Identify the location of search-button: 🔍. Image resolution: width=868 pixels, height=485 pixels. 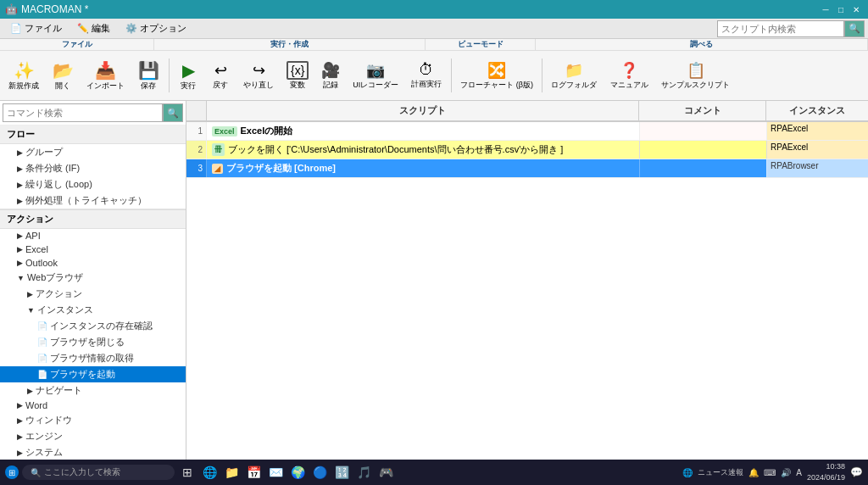
(854, 29).